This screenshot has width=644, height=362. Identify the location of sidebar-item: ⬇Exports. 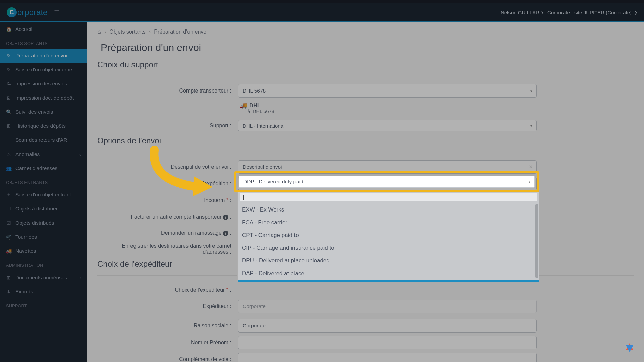
(44, 292).